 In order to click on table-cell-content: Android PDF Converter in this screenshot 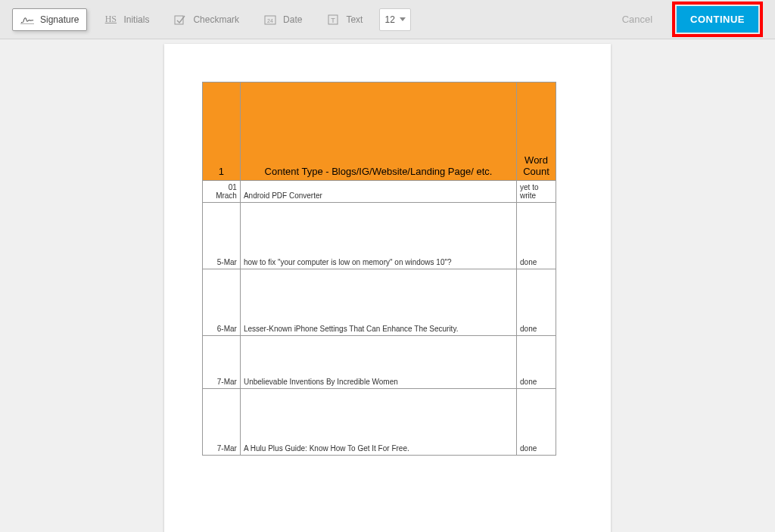, I will do `click(378, 192)`.